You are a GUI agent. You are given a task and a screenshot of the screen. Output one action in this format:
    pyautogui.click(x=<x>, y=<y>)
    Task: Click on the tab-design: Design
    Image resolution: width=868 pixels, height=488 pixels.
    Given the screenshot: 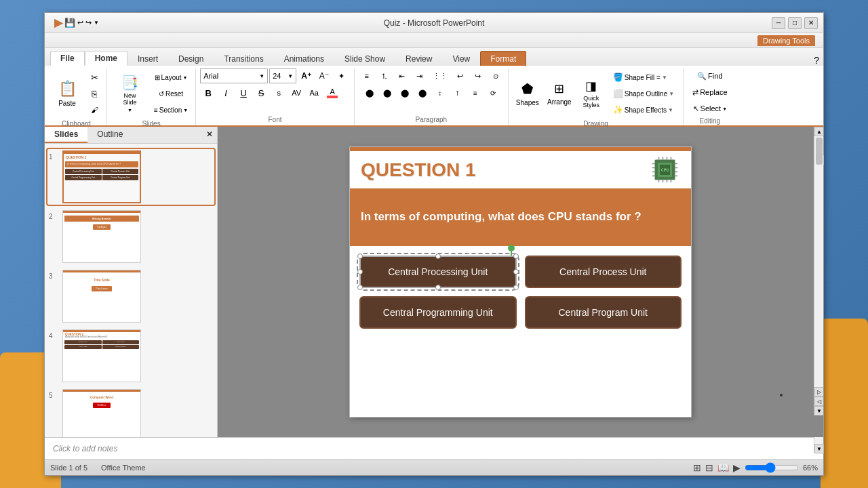 What is the action you would take?
    pyautogui.click(x=191, y=58)
    